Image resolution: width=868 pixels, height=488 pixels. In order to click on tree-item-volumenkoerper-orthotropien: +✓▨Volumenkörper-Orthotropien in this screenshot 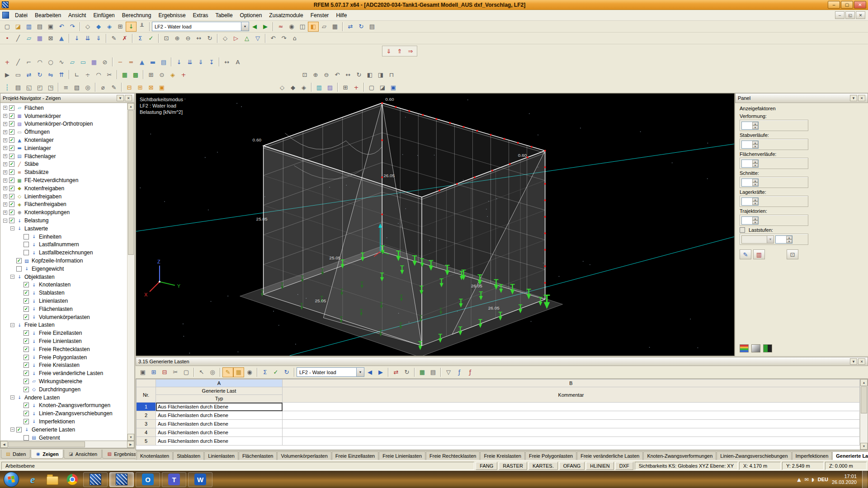, I will do `click(64, 124)`.